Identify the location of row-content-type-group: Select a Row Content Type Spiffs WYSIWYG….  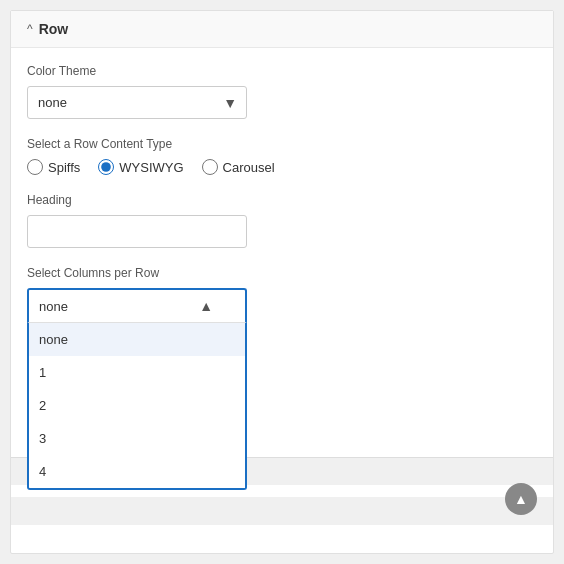
(282, 156).